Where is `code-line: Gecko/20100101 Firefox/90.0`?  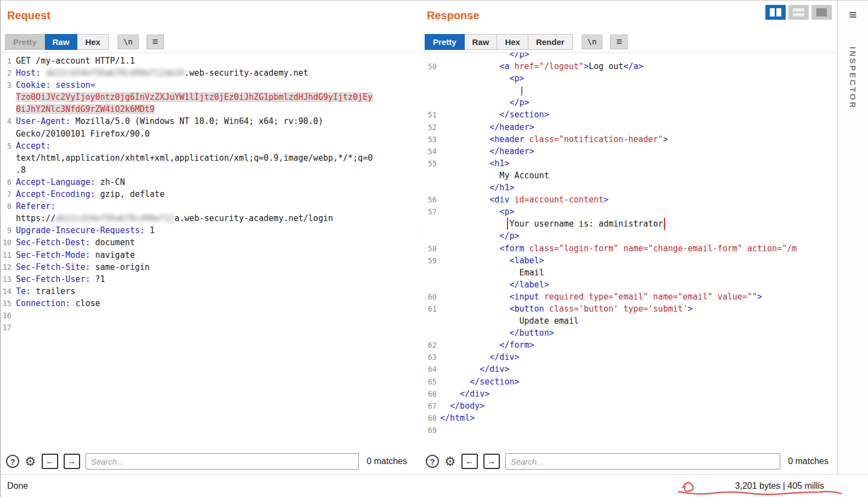 code-line: Gecko/20100101 Firefox/90.0 is located at coordinates (208, 134).